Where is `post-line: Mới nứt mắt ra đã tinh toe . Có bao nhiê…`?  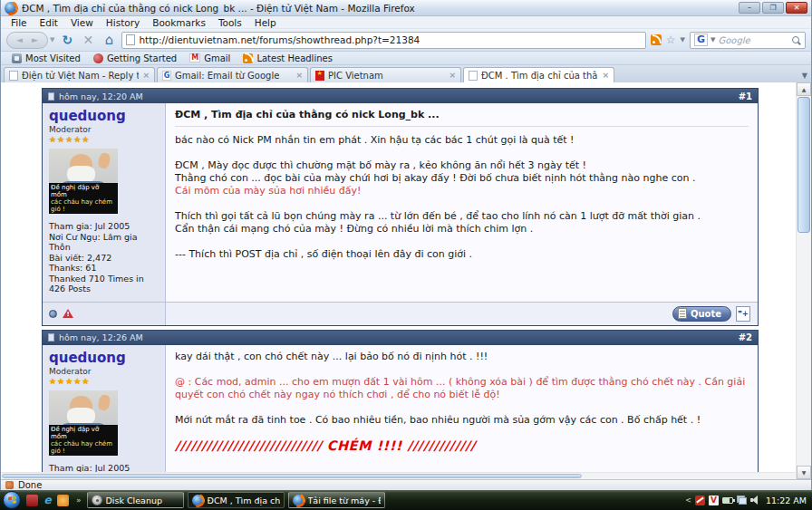 post-line: Mới nứt mắt ra đã tinh toe . Có bao nhiê… is located at coordinates (462, 420).